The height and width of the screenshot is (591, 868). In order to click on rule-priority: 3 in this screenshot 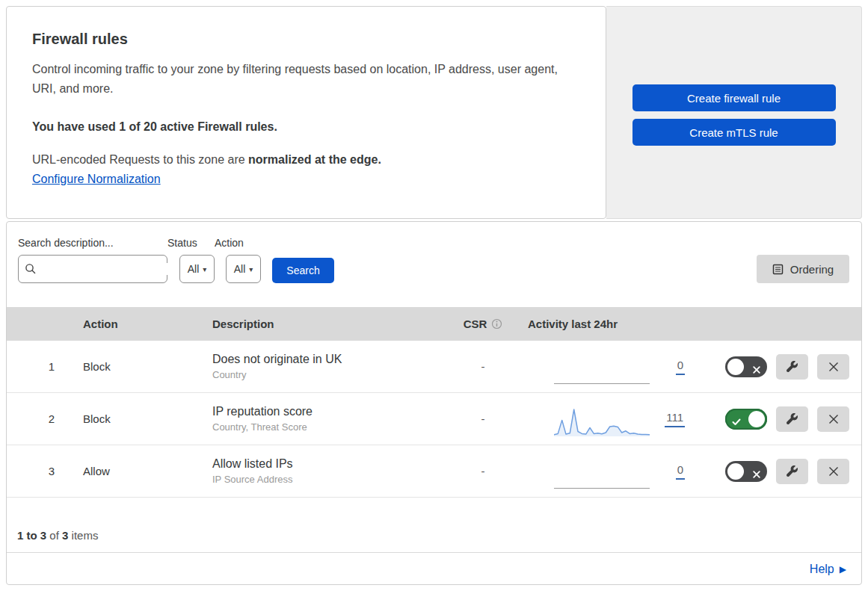, I will do `click(44, 471)`.